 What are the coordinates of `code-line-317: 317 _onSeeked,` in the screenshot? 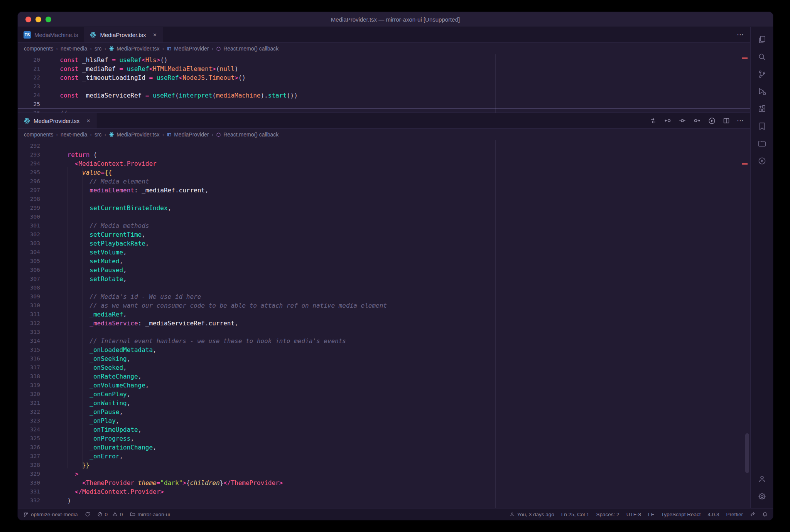 It's located at (384, 368).